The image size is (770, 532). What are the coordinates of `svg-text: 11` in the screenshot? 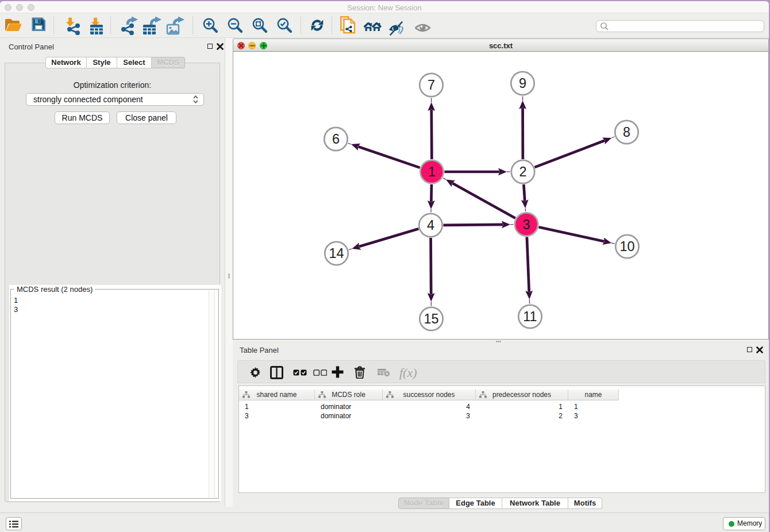 It's located at (530, 317).